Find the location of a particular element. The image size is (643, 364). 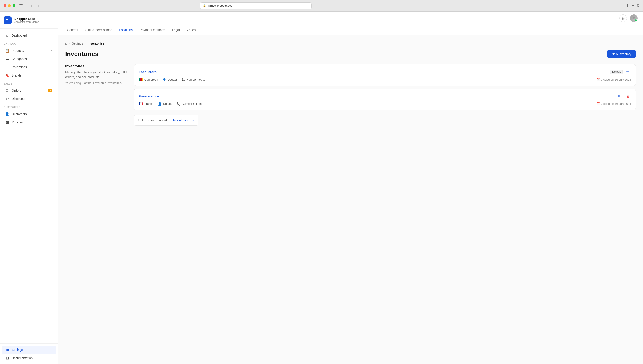

sidebar-toggle-icon is located at coordinates (21, 6).